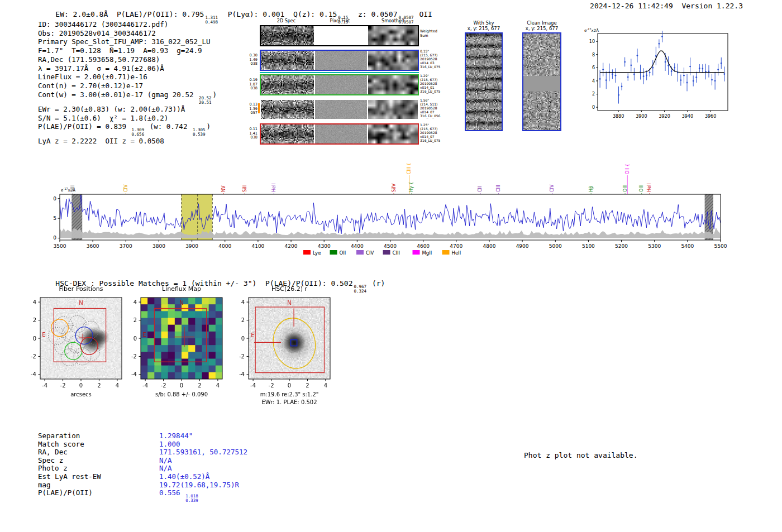  I want to click on photz-note: Phot z plot not available., so click(581, 456).